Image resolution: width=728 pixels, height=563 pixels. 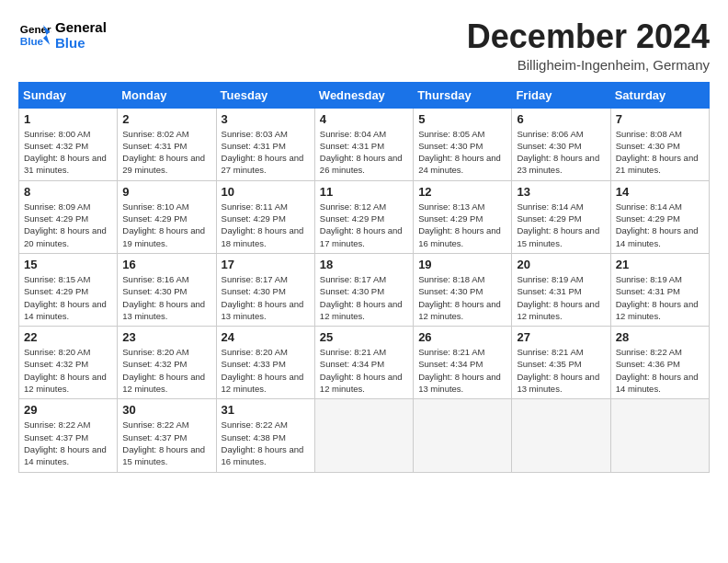 What do you see at coordinates (451, 280) in the screenshot?
I see `sunrise-label: Sunrise: 8:18 AM` at bounding box center [451, 280].